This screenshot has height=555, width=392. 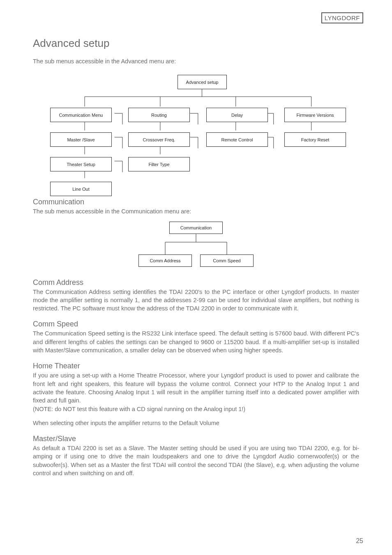 I want to click on communication-text: The sub menus accessible in the Communic…, so click(x=196, y=211).